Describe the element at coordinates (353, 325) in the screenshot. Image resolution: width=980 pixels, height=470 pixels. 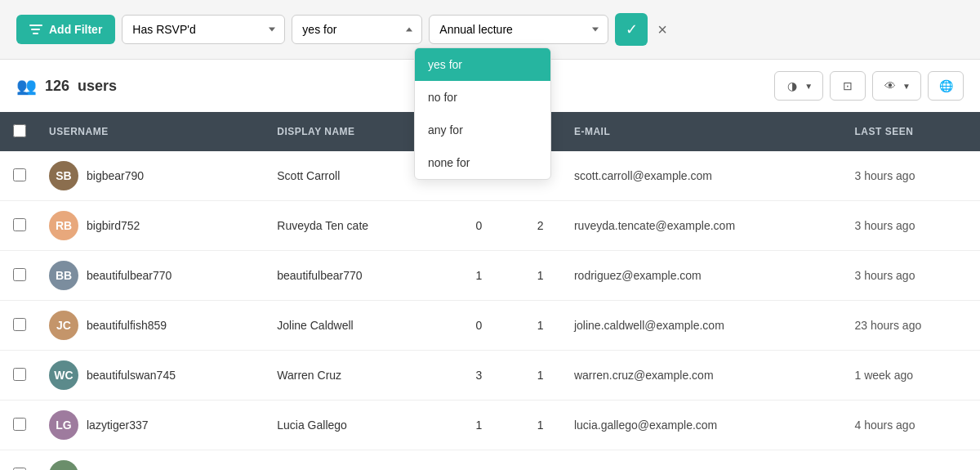
I see `row-display-name: Joline Caldwell` at that location.